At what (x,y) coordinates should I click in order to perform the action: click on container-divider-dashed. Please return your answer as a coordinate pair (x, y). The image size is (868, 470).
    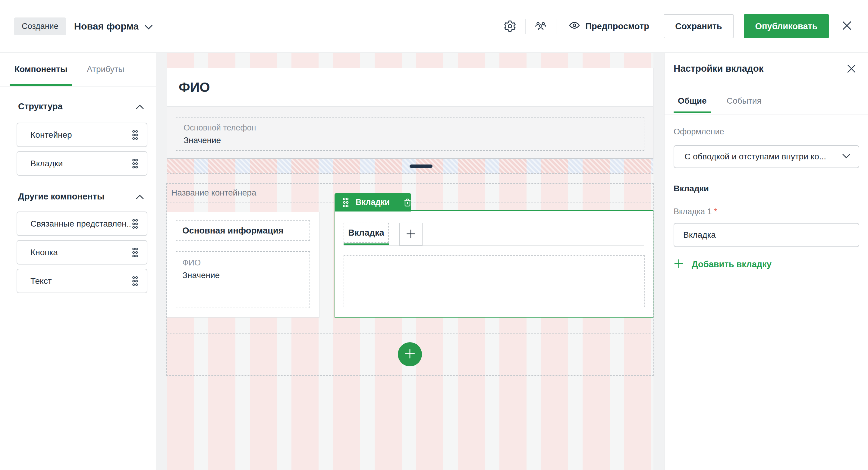
    Looking at the image, I should click on (410, 333).